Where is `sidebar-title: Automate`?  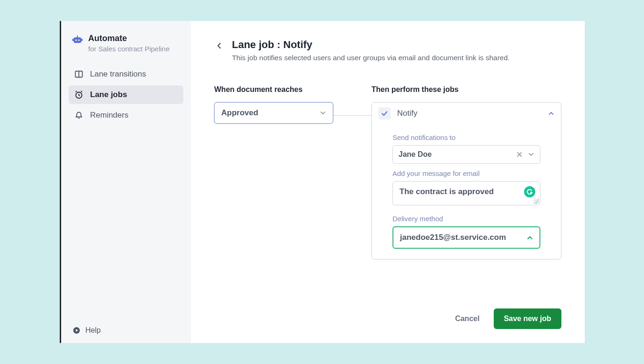 sidebar-title: Automate is located at coordinates (129, 38).